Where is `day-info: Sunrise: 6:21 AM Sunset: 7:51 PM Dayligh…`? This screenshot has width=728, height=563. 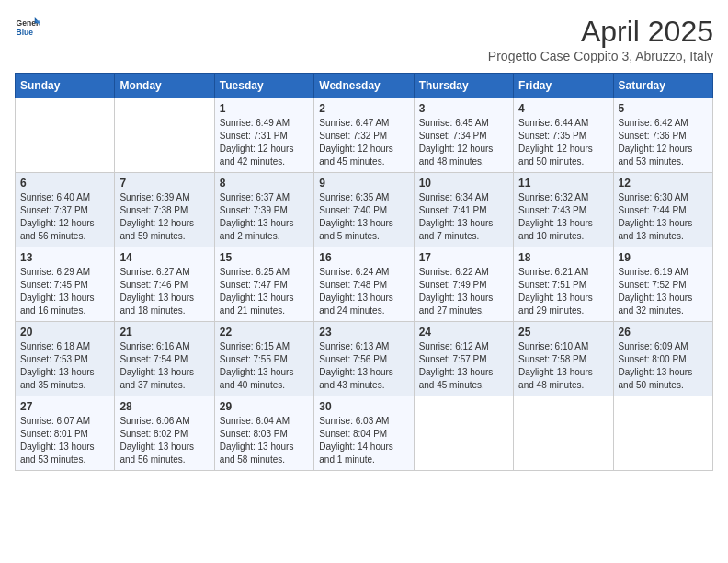
day-info: Sunrise: 6:21 AM Sunset: 7:51 PM Dayligh… is located at coordinates (563, 292).